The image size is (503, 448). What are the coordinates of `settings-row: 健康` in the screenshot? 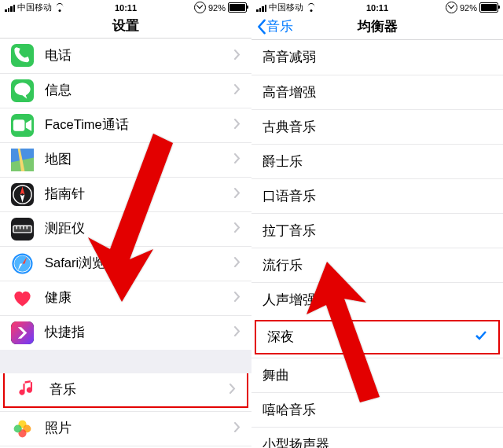 It's located at (126, 298).